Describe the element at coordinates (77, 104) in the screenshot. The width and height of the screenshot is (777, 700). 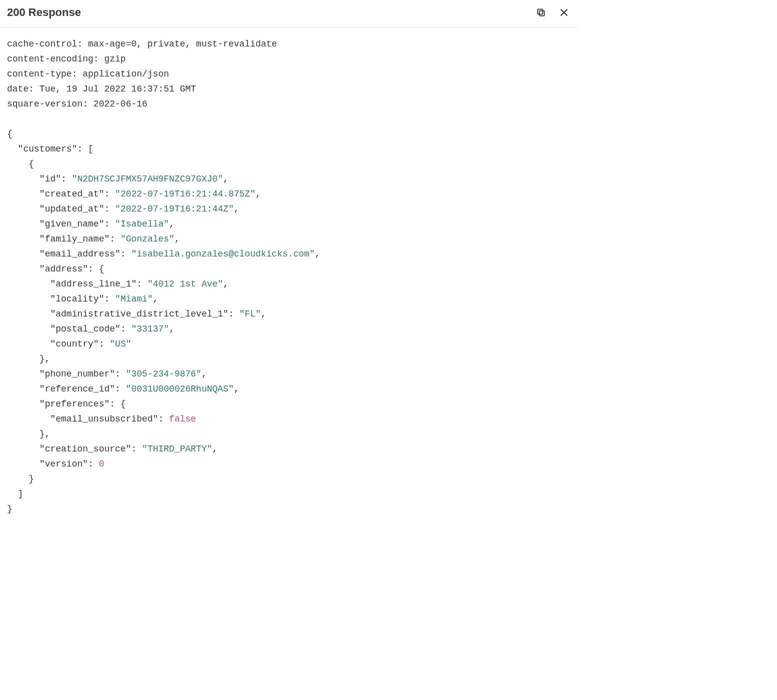
I see `header-line: square-version: 2022-06-16` at that location.